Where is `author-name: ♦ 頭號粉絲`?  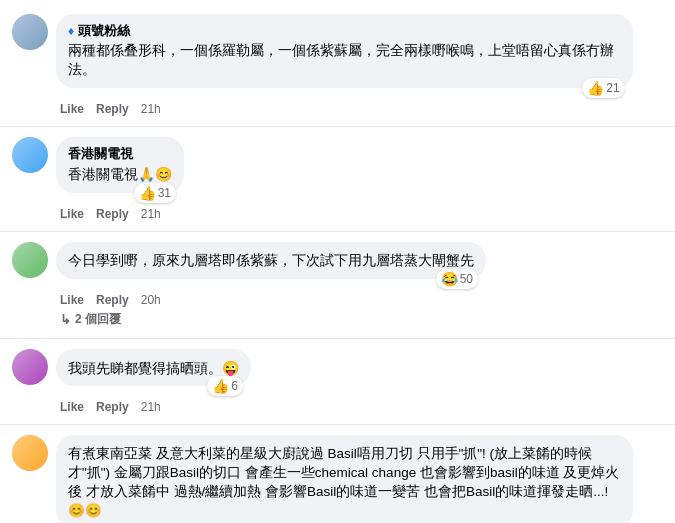 author-name: ♦ 頭號粉絲 is located at coordinates (344, 31).